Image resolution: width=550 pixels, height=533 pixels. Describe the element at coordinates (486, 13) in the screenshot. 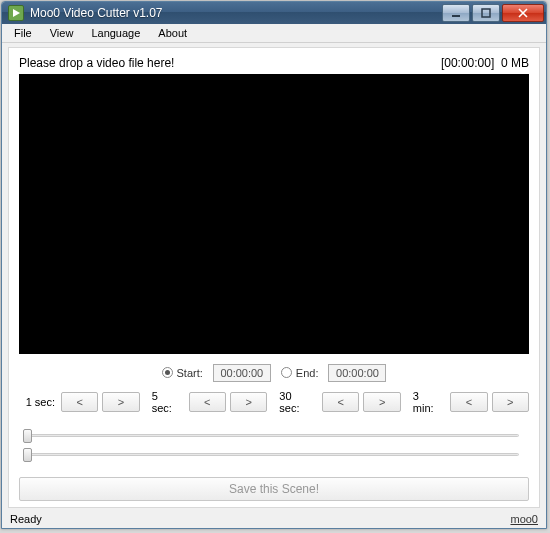

I see `maximize-button` at that location.